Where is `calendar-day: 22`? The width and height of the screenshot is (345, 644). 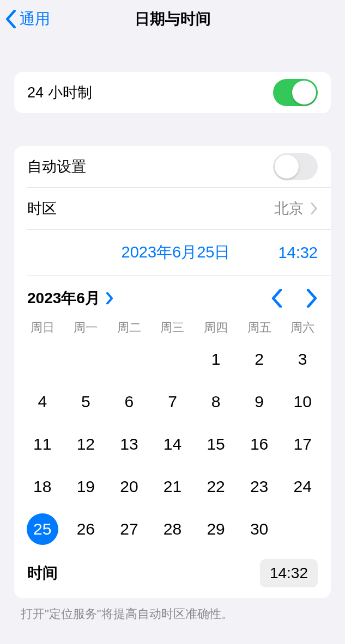
calendar-day: 22 is located at coordinates (216, 487).